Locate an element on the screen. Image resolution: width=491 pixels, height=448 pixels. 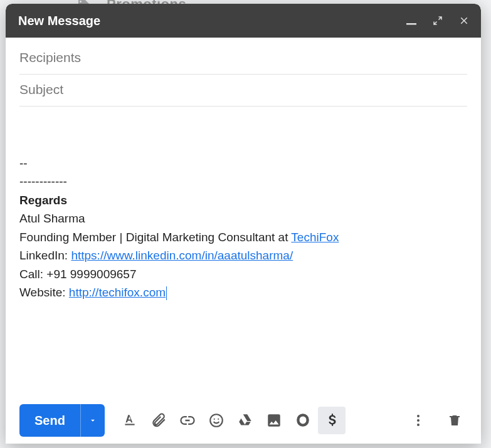
send-options-button is located at coordinates (93, 420).